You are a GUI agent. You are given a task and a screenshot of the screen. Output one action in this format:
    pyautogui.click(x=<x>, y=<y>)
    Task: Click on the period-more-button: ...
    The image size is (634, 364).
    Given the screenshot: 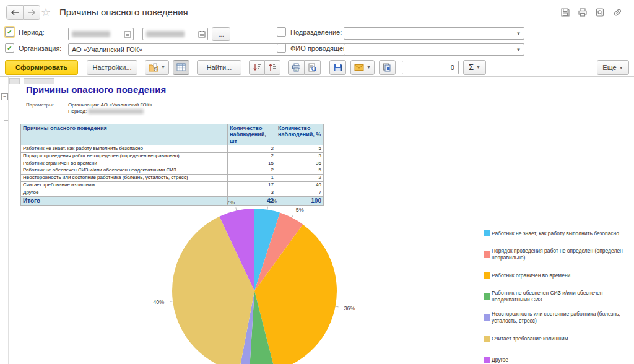 What is the action you would take?
    pyautogui.click(x=221, y=34)
    